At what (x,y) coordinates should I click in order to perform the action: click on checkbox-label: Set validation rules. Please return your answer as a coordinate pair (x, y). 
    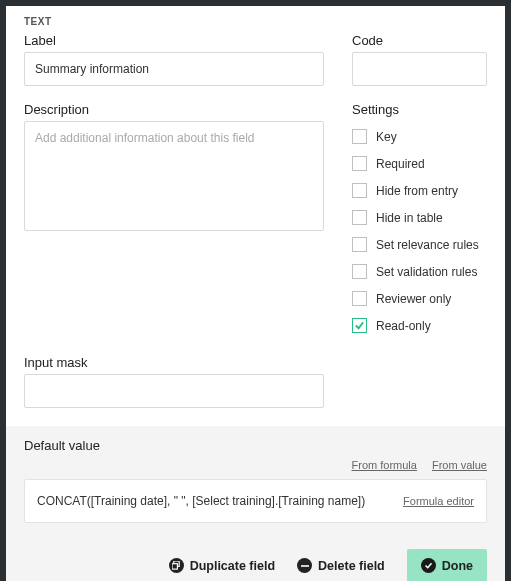
    Looking at the image, I should click on (426, 272).